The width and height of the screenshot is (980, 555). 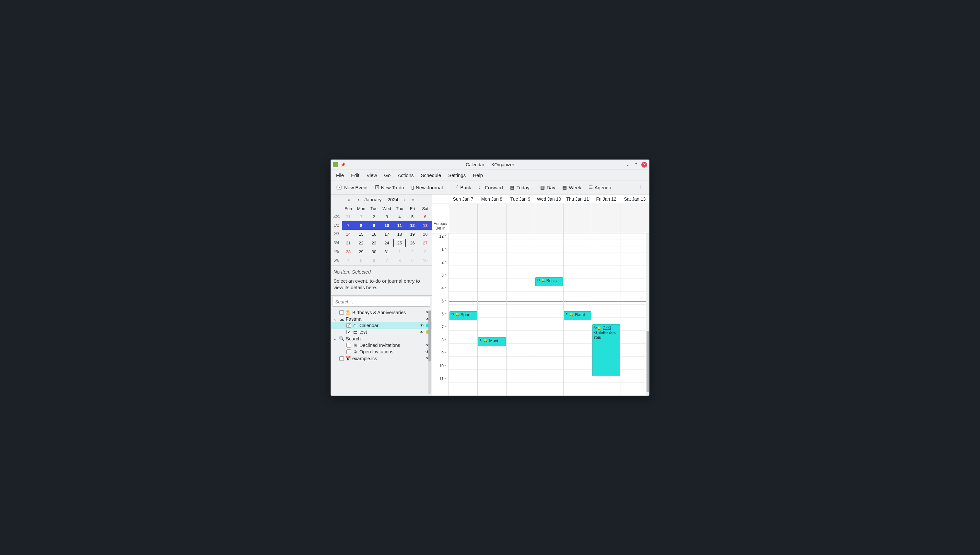 What do you see at coordinates (578, 314) in the screenshot?
I see `day-column: ↻🔔 Ratat` at bounding box center [578, 314].